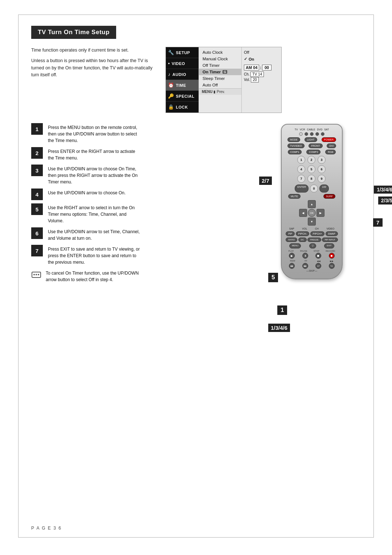 Image resolution: width=392 pixels, height=555 pixels. What do you see at coordinates (295, 246) in the screenshot?
I see `menu-btn: MENU` at bounding box center [295, 246].